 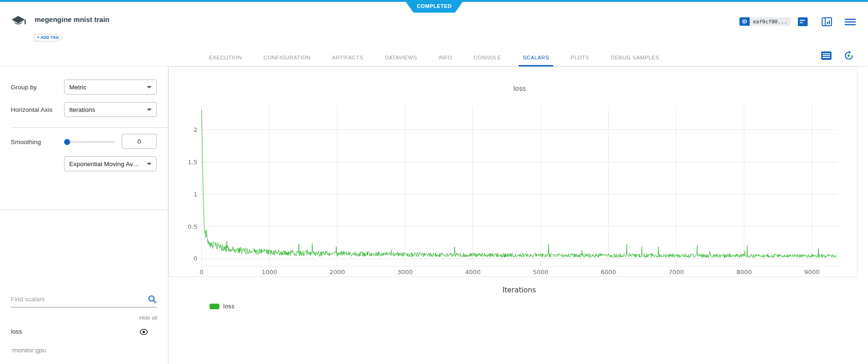 What do you see at coordinates (32, 109) in the screenshot?
I see `horizontal-axis-label: Horizontal Axis` at bounding box center [32, 109].